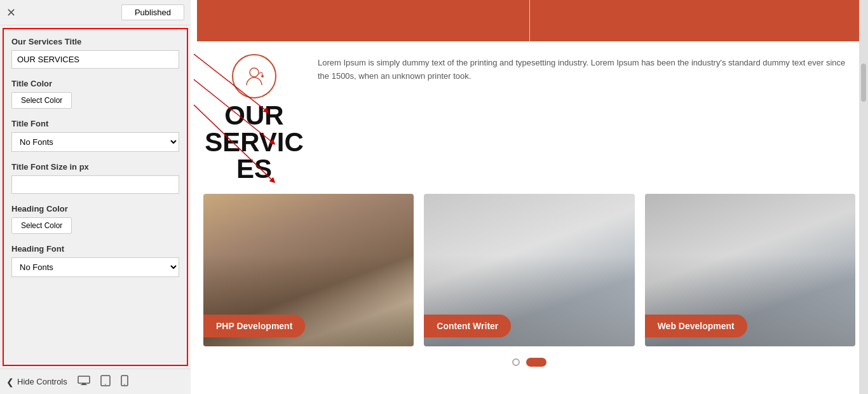  What do you see at coordinates (95, 42) in the screenshot?
I see `services-title-label: Our Services Title` at bounding box center [95, 42].